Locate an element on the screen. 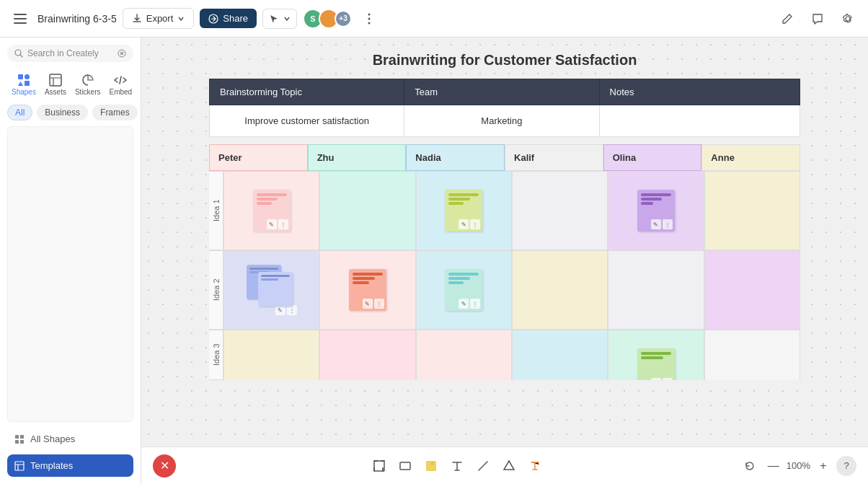  undo-icon is located at coordinates (750, 466).